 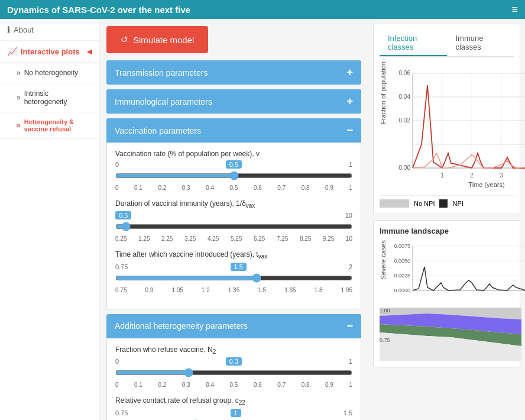 I want to click on severe-cases-area: Severe cases 0.0075, so click(x=447, y=273).